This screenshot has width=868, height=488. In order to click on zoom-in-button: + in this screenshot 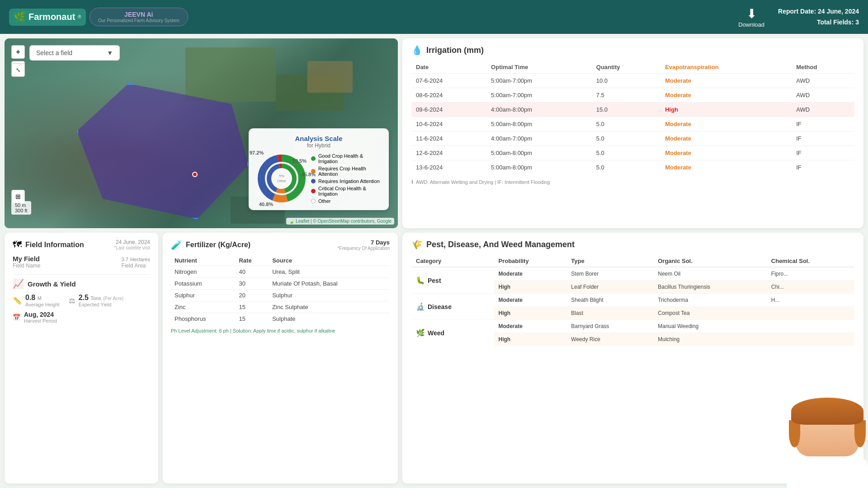, I will do `click(18, 52)`.